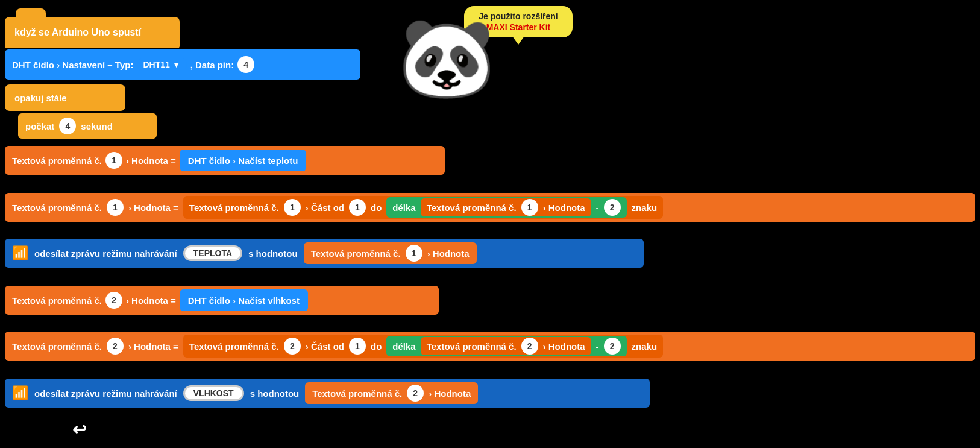 The height and width of the screenshot is (448, 980). Describe the element at coordinates (57, 300) in the screenshot. I see `row4-prefix: Textová proměnná č.` at that location.